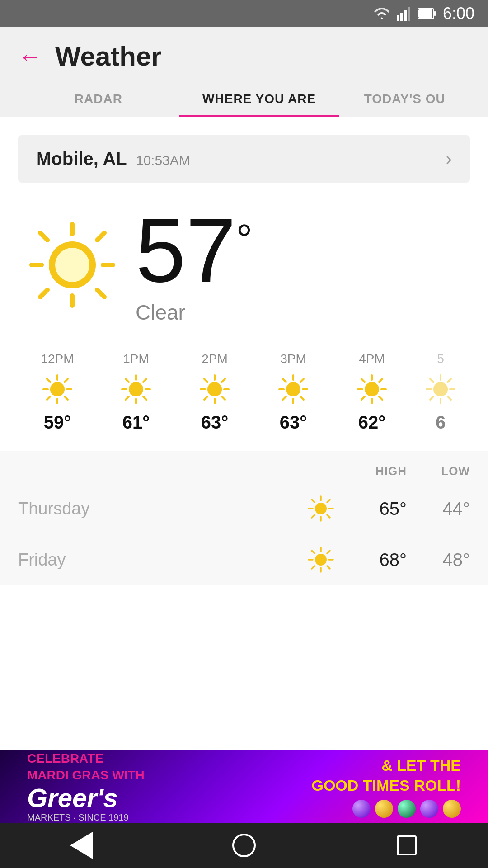  Describe the element at coordinates (407, 845) in the screenshot. I see `recent-square-icon` at that location.